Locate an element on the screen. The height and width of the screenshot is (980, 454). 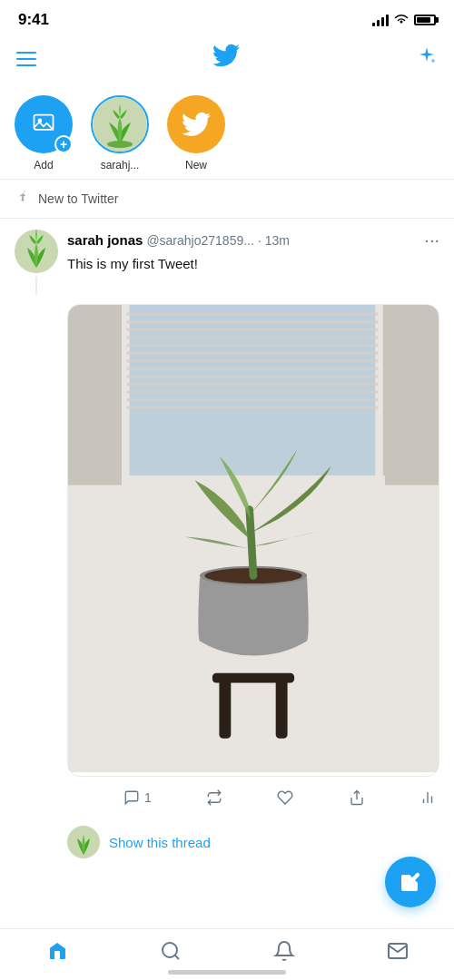
story-new: New is located at coordinates (196, 133).